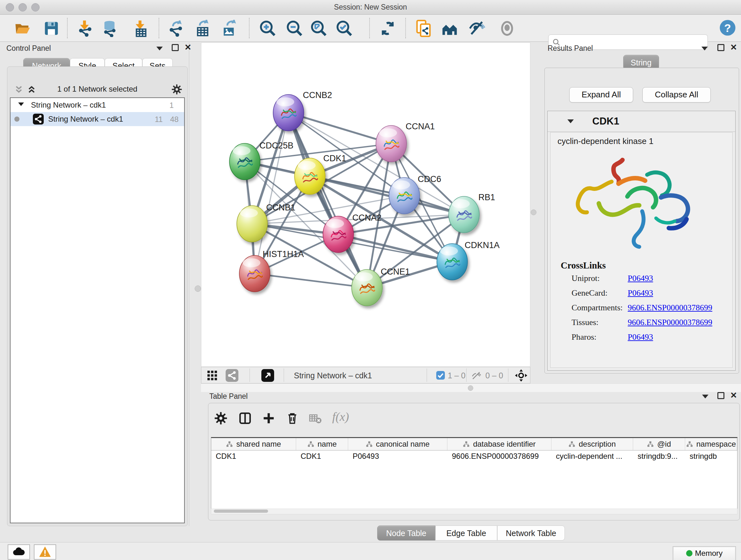 Image resolution: width=741 pixels, height=560 pixels. What do you see at coordinates (471, 388) in the screenshot?
I see `splitter-handle` at bounding box center [471, 388].